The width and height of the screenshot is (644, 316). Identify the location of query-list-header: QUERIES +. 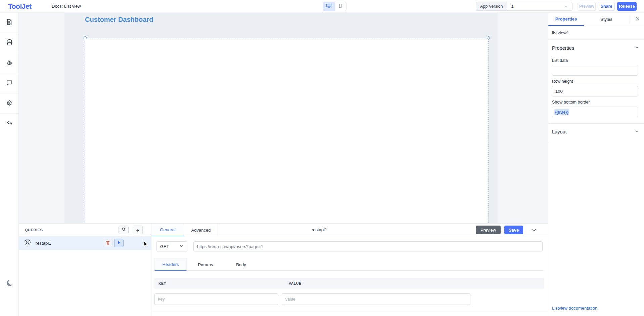
(85, 230).